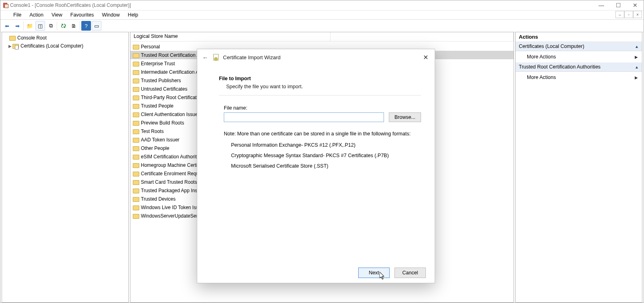 The height and width of the screenshot is (303, 644). I want to click on browse-button: Browse..., so click(405, 117).